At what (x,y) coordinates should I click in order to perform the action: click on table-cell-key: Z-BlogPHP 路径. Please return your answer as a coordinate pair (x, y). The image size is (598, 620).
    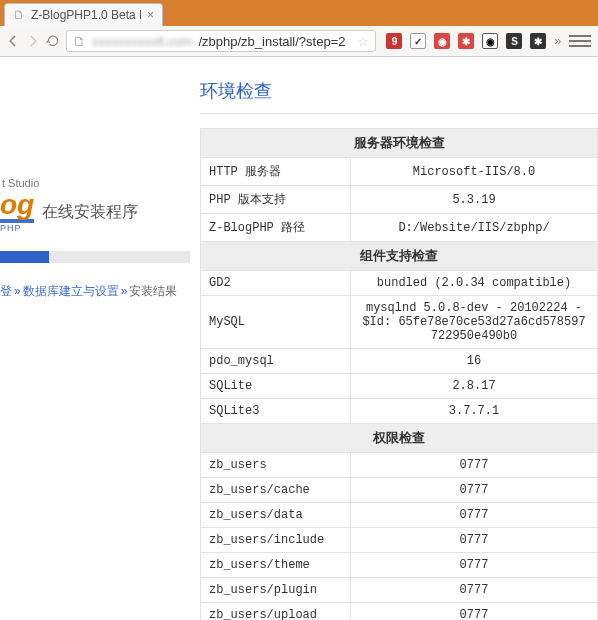
    Looking at the image, I should click on (276, 228).